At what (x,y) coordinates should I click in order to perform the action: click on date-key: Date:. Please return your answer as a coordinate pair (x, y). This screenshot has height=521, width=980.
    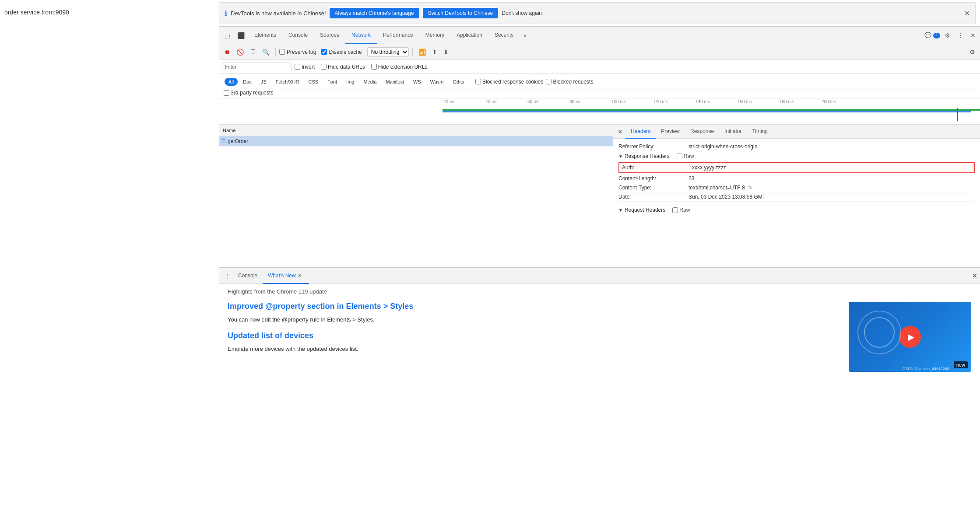
    Looking at the image, I should click on (653, 197).